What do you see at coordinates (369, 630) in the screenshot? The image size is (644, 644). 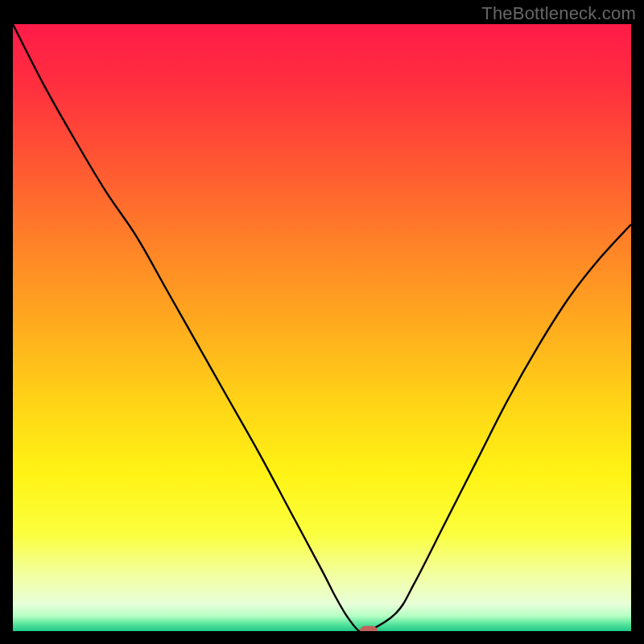 I see `optimal-marker` at bounding box center [369, 630].